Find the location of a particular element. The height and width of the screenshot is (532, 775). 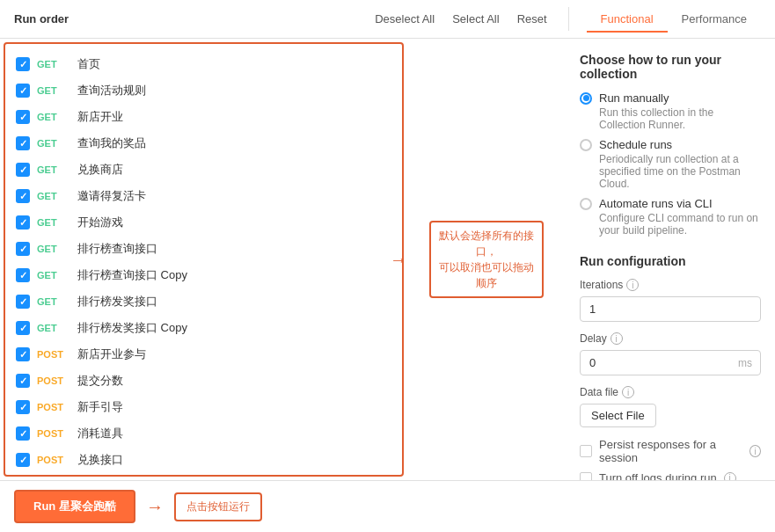

list-item: GET开始游戏 is located at coordinates (204, 222).